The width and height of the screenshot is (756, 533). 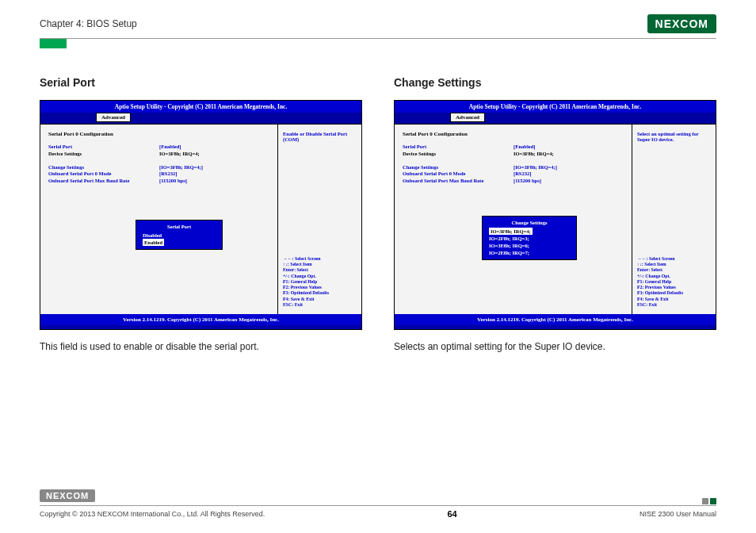 I want to click on popup-option: IO=2E8h; IRQ=7;, so click(x=529, y=252).